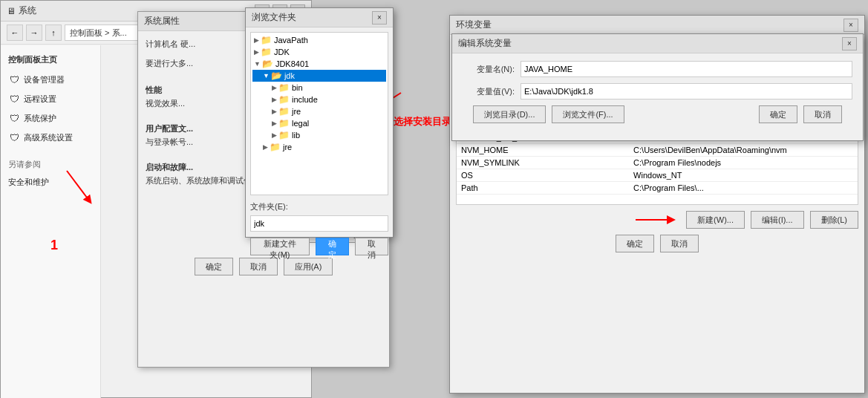 This screenshot has width=868, height=398. What do you see at coordinates (15, 33) in the screenshot?
I see `back-button: ←` at bounding box center [15, 33].